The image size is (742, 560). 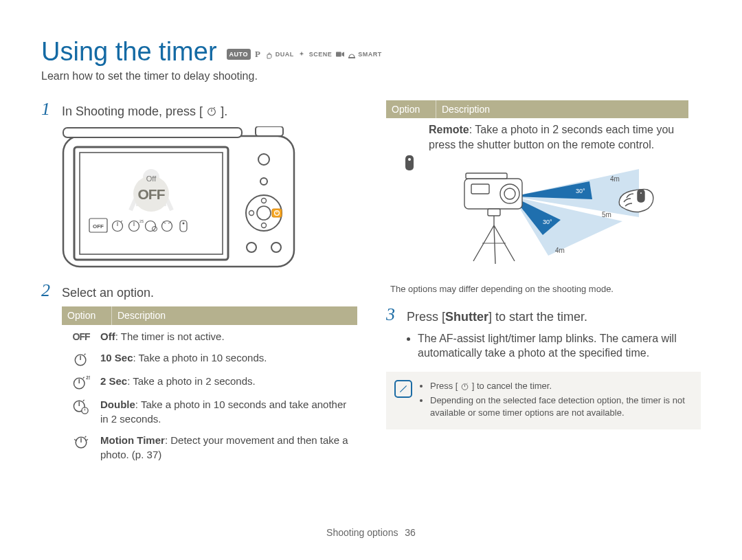 I want to click on step-3-bullet-1: The AF-assist light/timer lamp blinks. T…, so click(x=559, y=346).